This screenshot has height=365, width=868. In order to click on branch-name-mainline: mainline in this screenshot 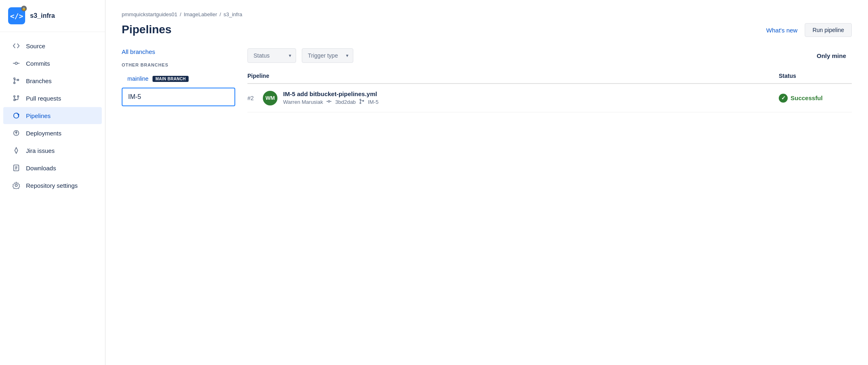, I will do `click(138, 79)`.